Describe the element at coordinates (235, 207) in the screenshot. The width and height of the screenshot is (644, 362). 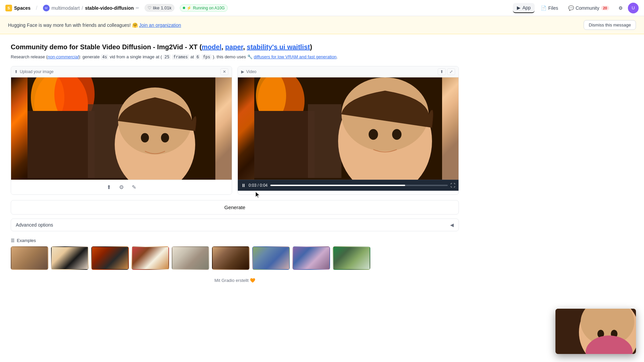
I see `generate-button: Generate` at that location.